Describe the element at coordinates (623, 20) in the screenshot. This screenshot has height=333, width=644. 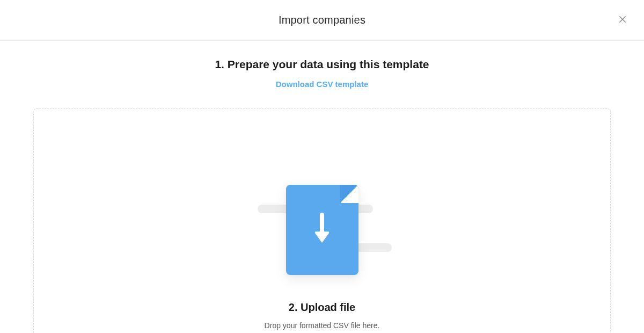
I see `close-button` at that location.